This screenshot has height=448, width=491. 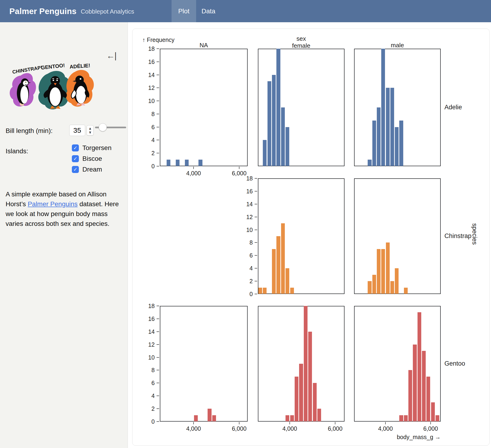 I want to click on bill-length-control: Bill length (min): ∧ ∨, so click(x=64, y=131).